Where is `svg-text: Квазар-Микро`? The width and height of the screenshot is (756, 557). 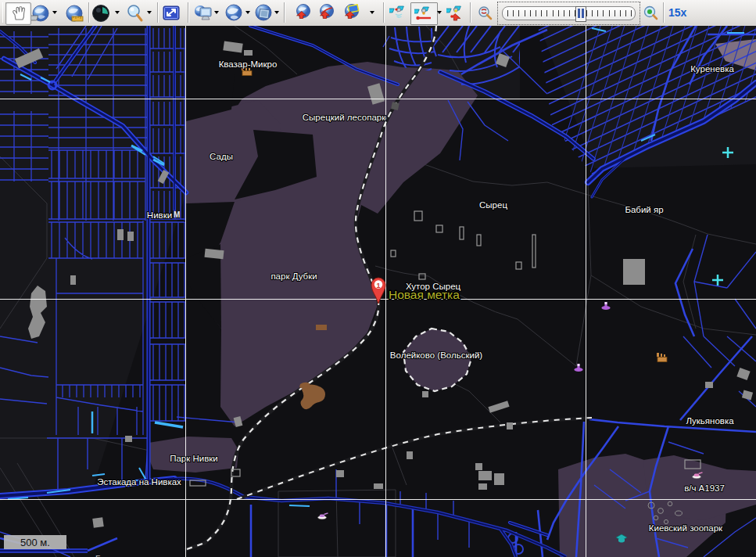 svg-text: Квазар-Микро is located at coordinates (249, 64).